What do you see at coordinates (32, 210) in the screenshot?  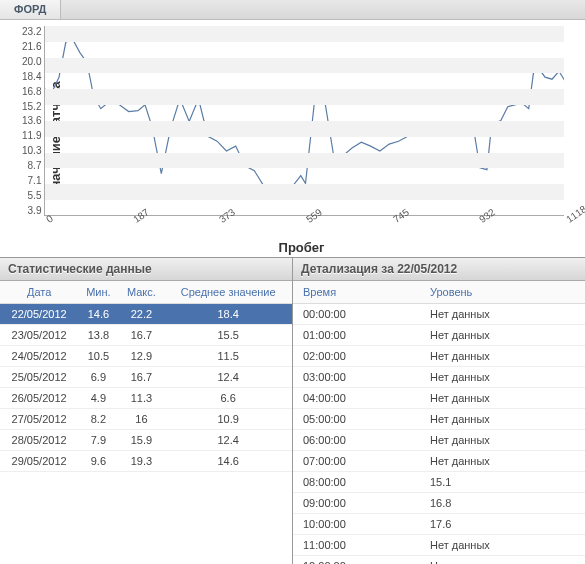 I see `y-tick: 3.9` at bounding box center [32, 210].